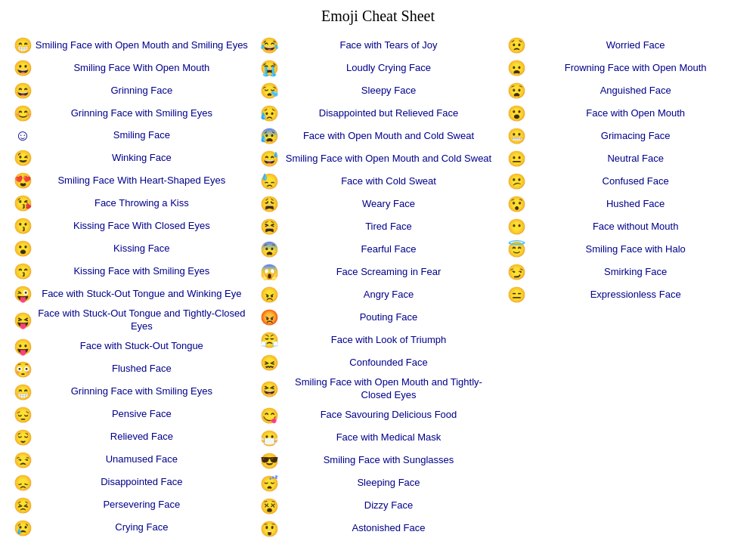 Image resolution: width=756 pixels, height=544 pixels. Describe the element at coordinates (23, 347) in the screenshot. I see `emoji-icon: 😛` at that location.